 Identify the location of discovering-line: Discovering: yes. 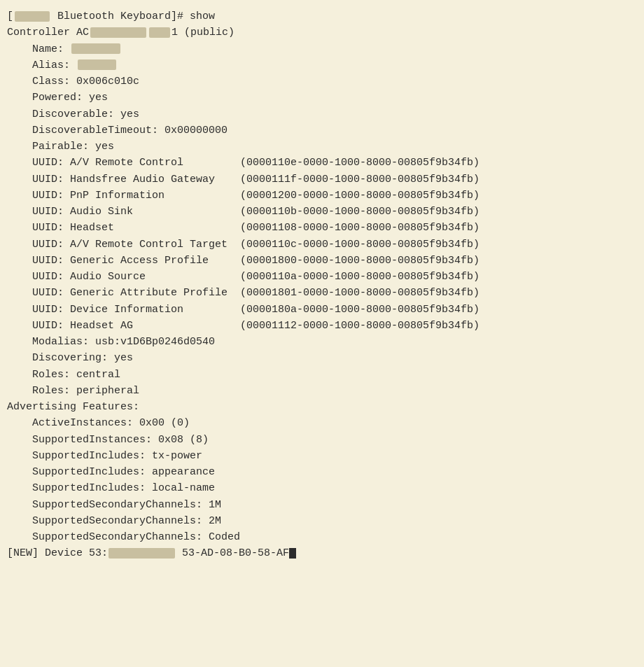
(322, 358).